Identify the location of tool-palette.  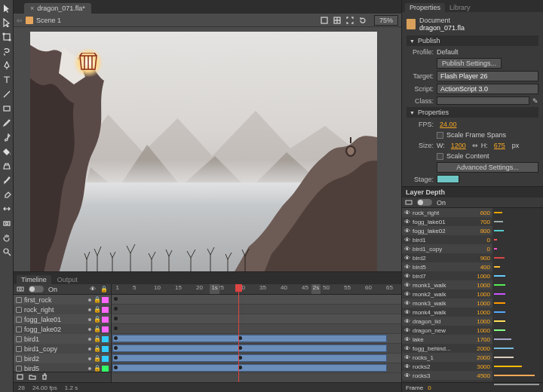
(7, 196).